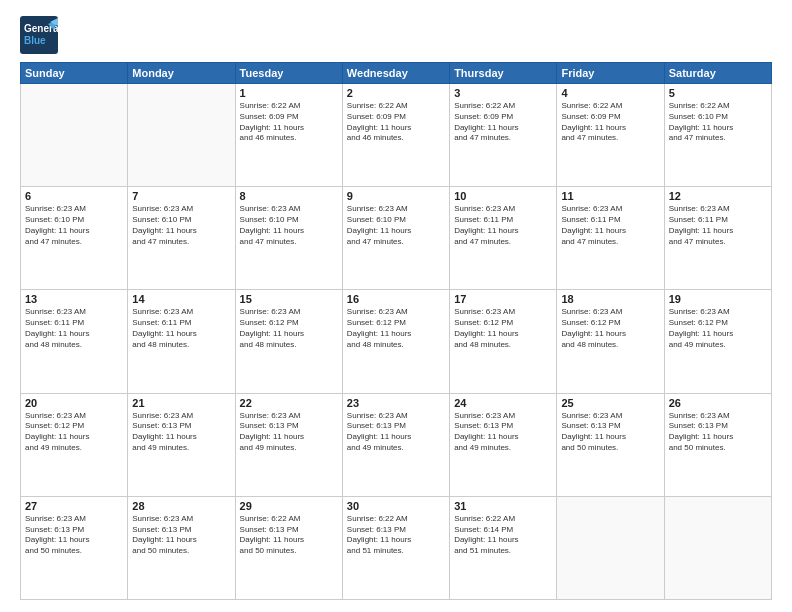 The height and width of the screenshot is (612, 792). What do you see at coordinates (718, 196) in the screenshot?
I see `day-number: 12` at bounding box center [718, 196].